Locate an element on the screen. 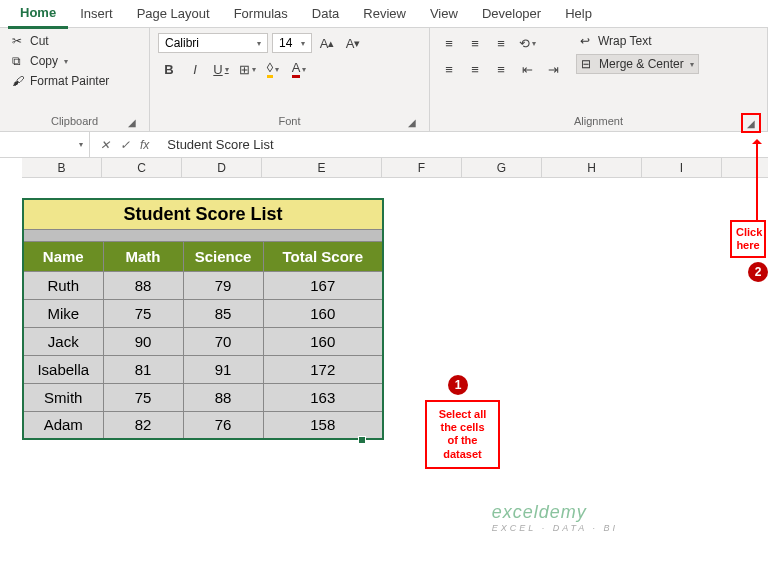 The height and width of the screenshot is (563, 768). italic-button: I is located at coordinates (195, 69).